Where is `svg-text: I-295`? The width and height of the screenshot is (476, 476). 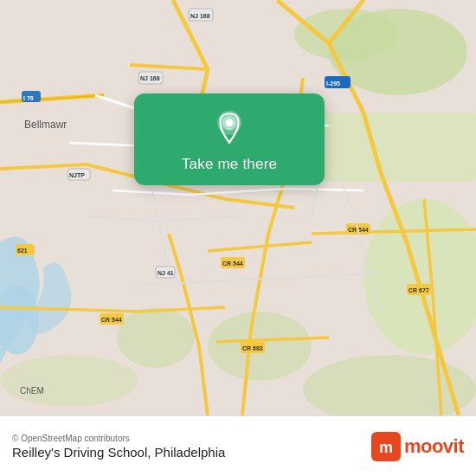
svg-text: I-295 is located at coordinates (333, 83).